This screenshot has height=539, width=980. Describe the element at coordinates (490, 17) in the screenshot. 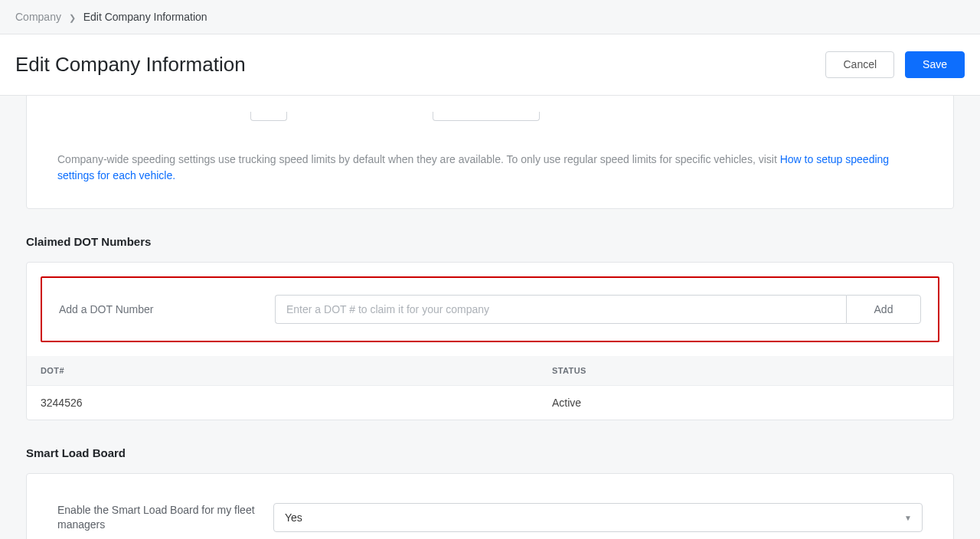

I see `breadcrumb: Company ❯ Edit Company Information` at that location.